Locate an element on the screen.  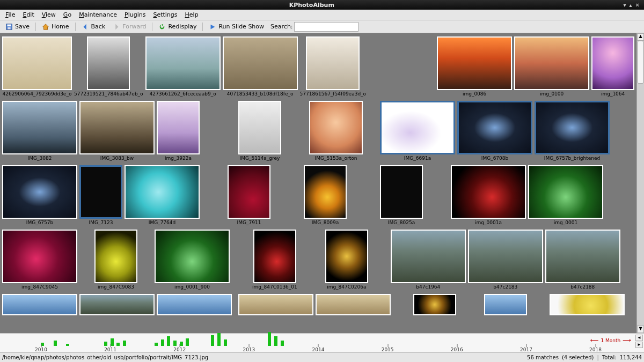
menu-help: Help is located at coordinates (192, 15).